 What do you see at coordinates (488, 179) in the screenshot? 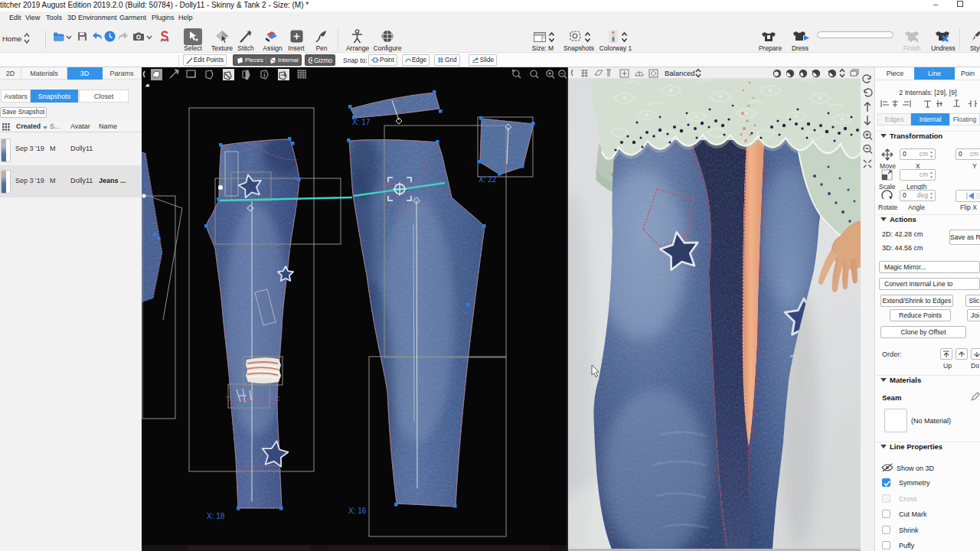
I see `svg-text: X: 22` at bounding box center [488, 179].